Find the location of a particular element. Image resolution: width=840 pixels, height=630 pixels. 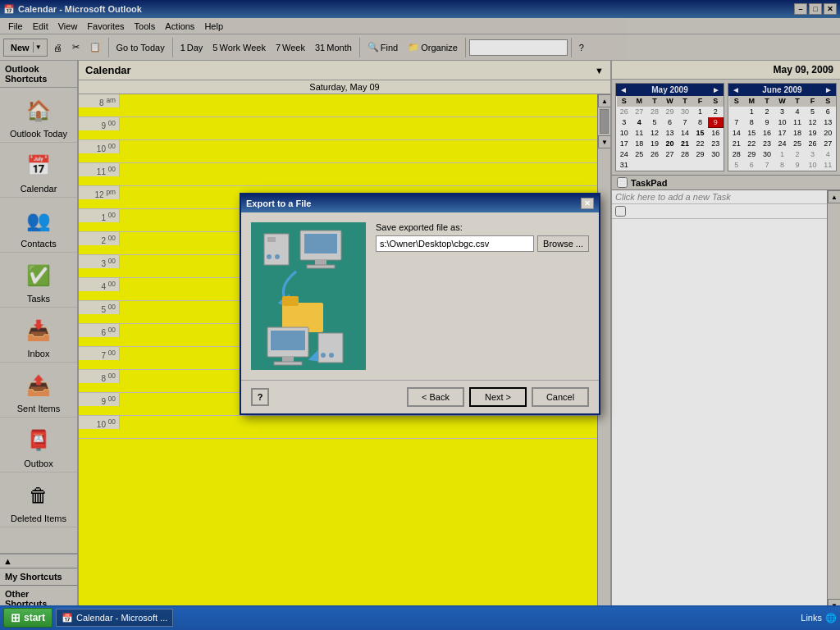

taskbar: ⊞ start 📅 Calendar - Microsoft ... Links… is located at coordinates (420, 618).